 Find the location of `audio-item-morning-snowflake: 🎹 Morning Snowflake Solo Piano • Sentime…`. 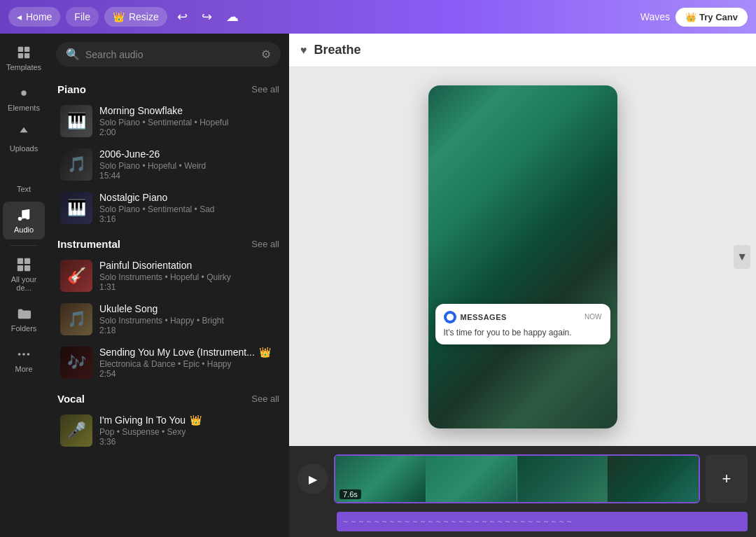

audio-item-morning-snowflake: 🎹 Morning Snowflake Solo Piano • Sentime… is located at coordinates (168, 121).